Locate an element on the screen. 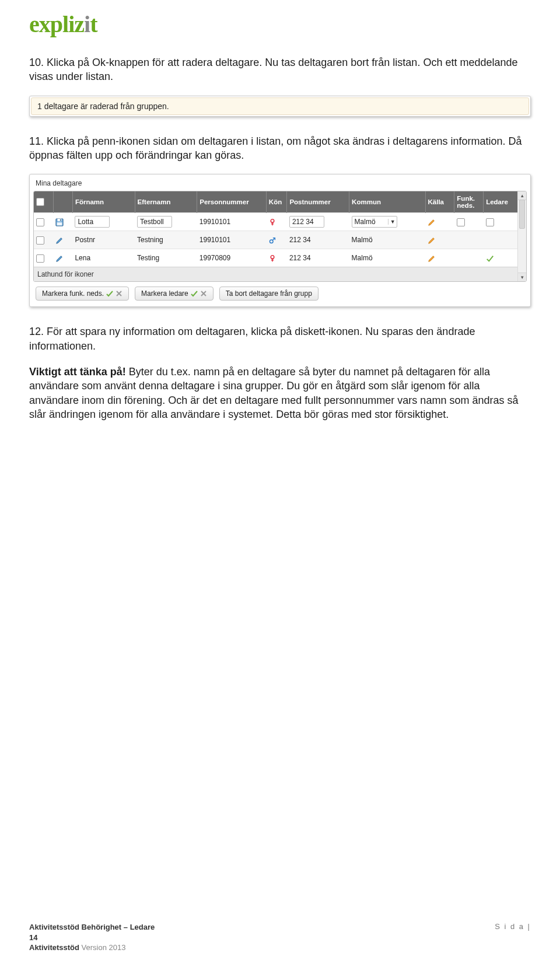 This screenshot has width=560, height=960. scroll-down-icon: ▾ is located at coordinates (522, 277).